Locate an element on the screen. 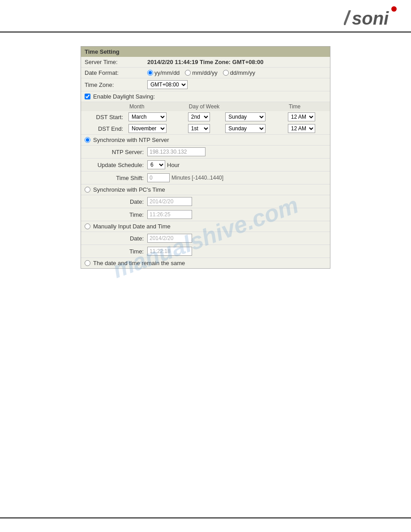 The image size is (411, 532). manual-date-row: Date: is located at coordinates (206, 238).